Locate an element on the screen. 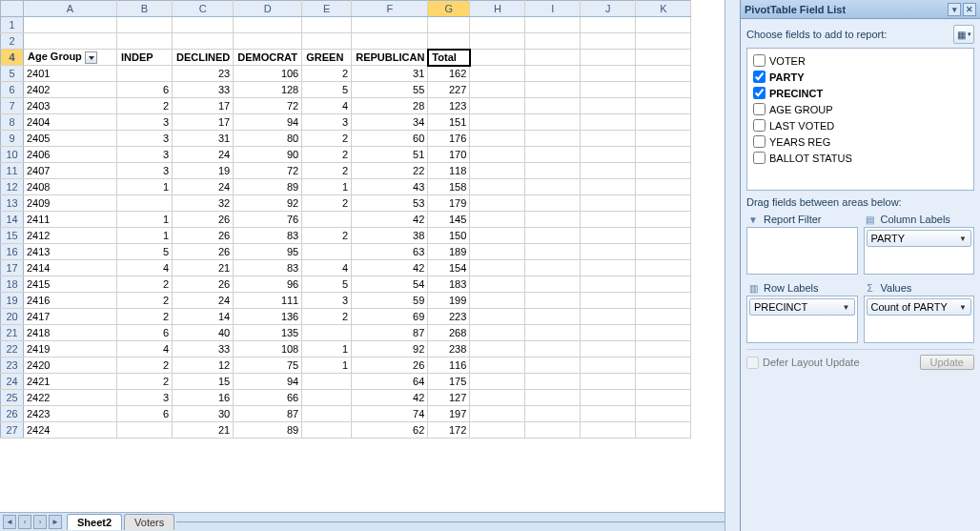  pivot-header-cell: GREEN is located at coordinates (327, 57).